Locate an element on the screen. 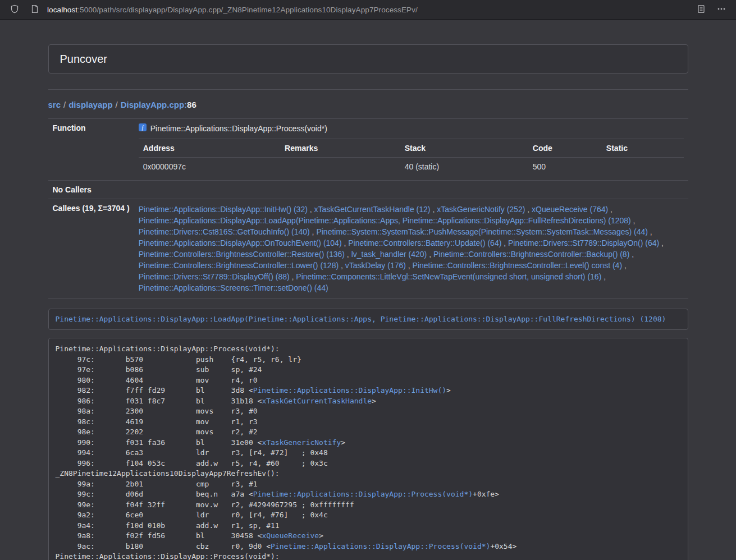 This screenshot has height=560, width=736. callee-link: Pinetime::Drivers::St7789::DisplayOff() … is located at coordinates (214, 277).